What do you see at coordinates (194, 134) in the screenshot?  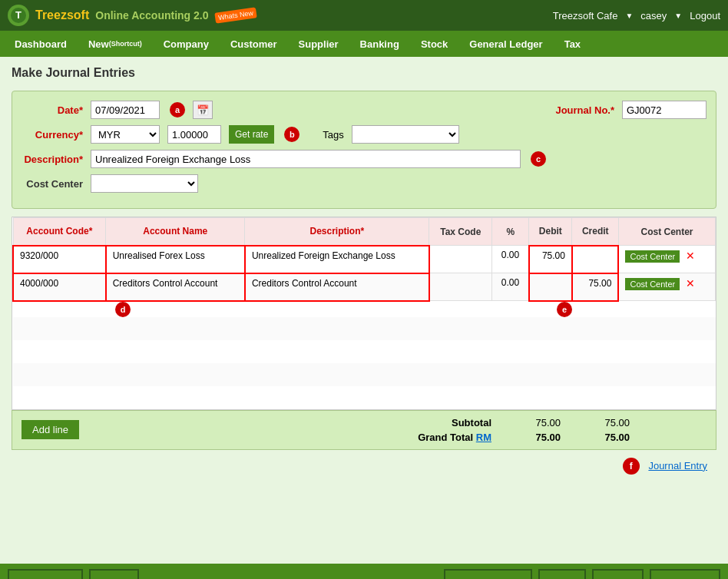 I see `rate-input` at bounding box center [194, 134].